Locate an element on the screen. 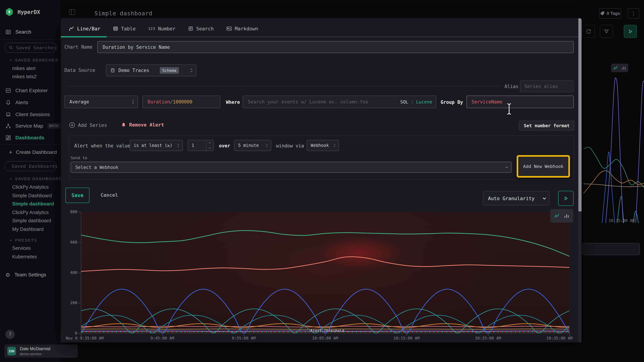 The image size is (644, 362). preset-item: Kubernetes is located at coordinates (24, 257).